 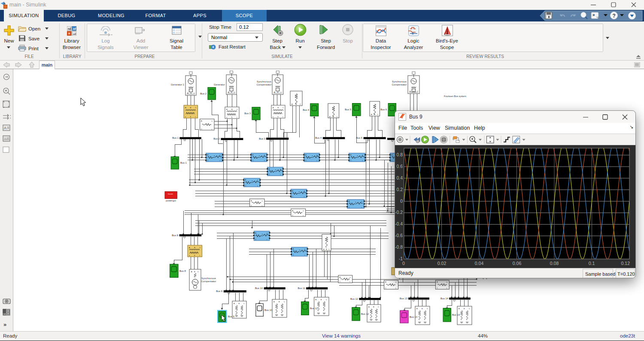 I want to click on svg-text: 0, so click(x=404, y=263).